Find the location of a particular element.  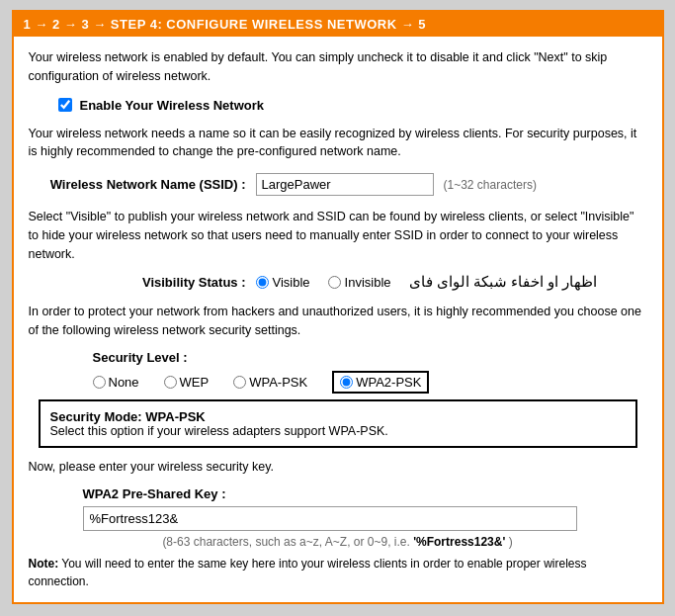

security-info: In order to protect your network from ha… is located at coordinates (338, 321).